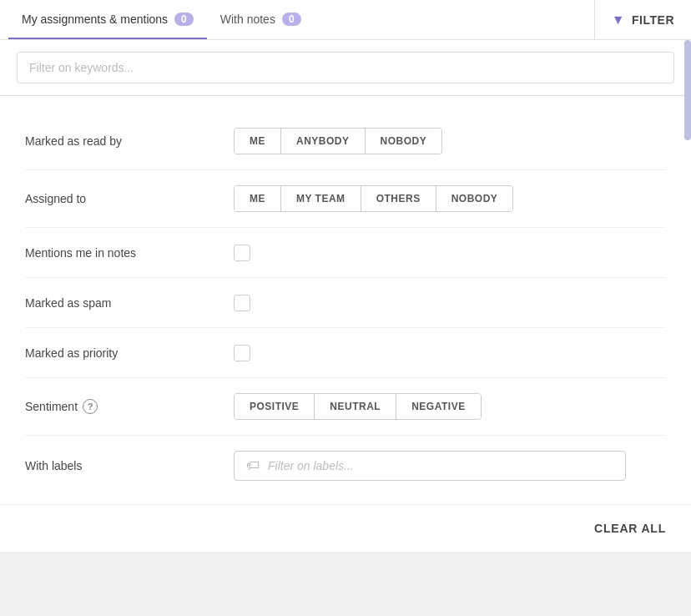 The height and width of the screenshot is (616, 691). What do you see at coordinates (258, 199) in the screenshot?
I see `btn-assigned-to-me: ME` at bounding box center [258, 199].